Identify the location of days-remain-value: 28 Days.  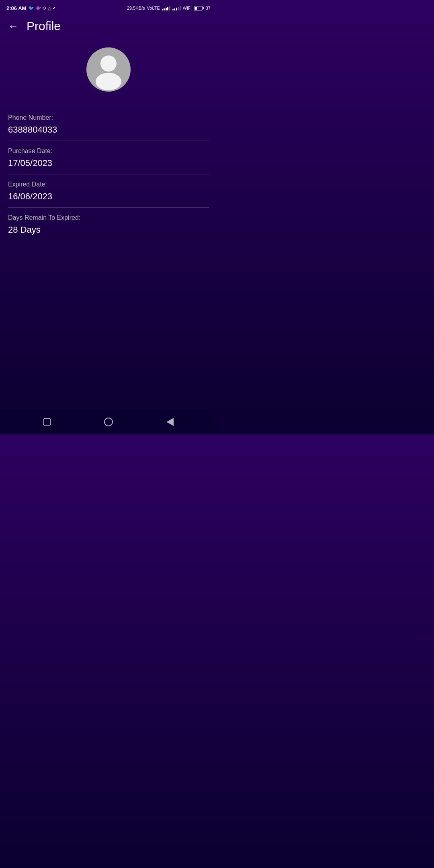
(108, 230).